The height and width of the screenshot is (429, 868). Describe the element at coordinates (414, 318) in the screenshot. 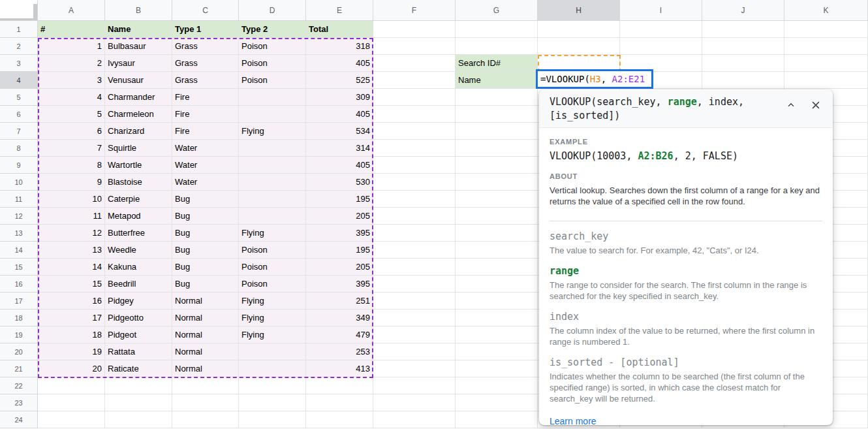

I see `cell-F18` at that location.